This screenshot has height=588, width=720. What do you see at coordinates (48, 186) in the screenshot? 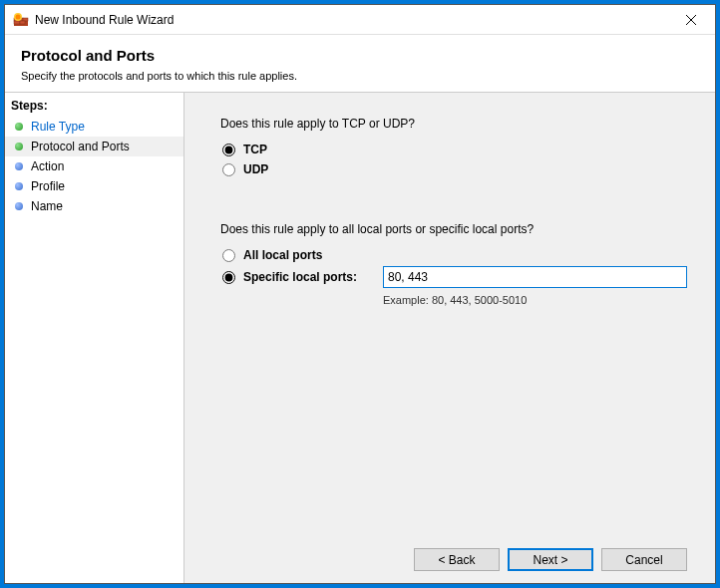
I see `step-label: Profile` at bounding box center [48, 186].